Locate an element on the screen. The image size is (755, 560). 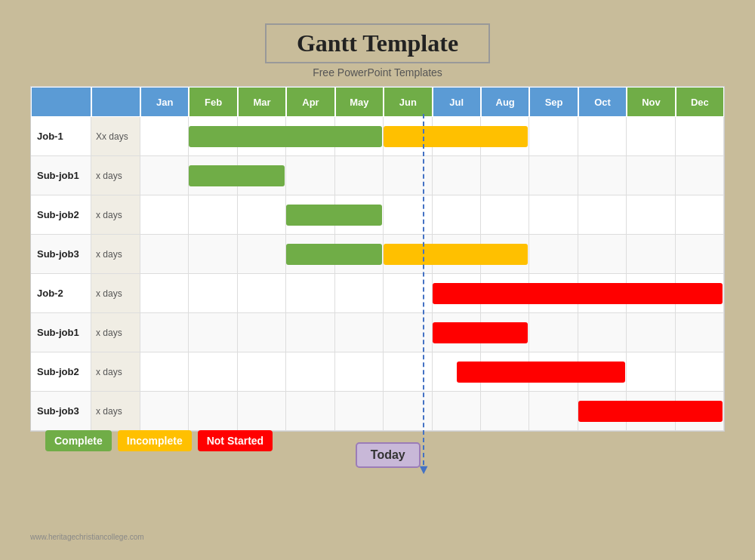
row-label-subjob3a: Sub-job3 is located at coordinates (61, 254).